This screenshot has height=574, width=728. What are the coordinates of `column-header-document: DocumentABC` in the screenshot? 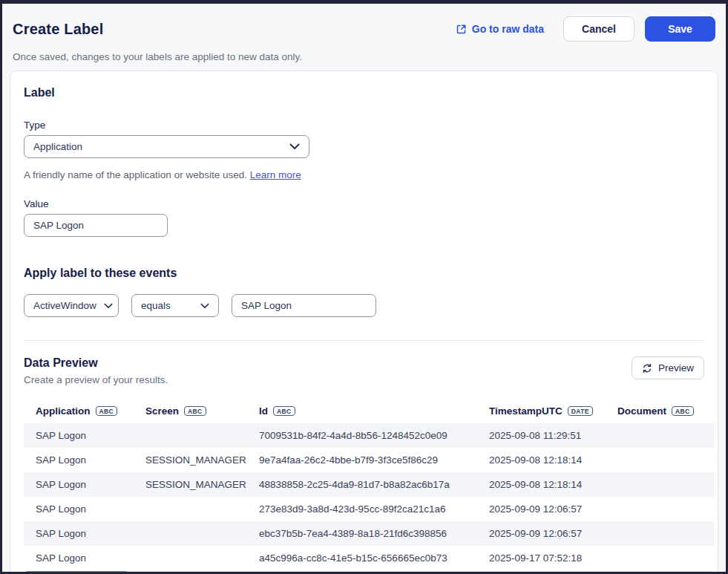 It's located at (660, 411).